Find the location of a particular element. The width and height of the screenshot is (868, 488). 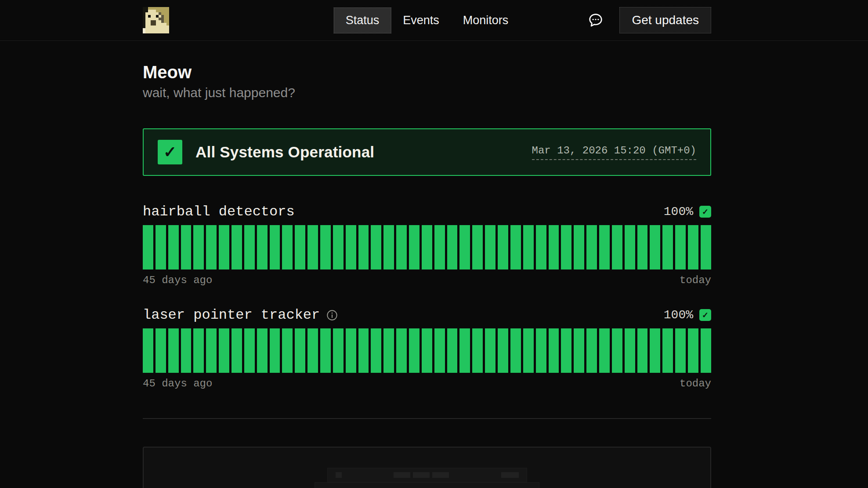

nav-tab-monitors: Monitors is located at coordinates (486, 20).